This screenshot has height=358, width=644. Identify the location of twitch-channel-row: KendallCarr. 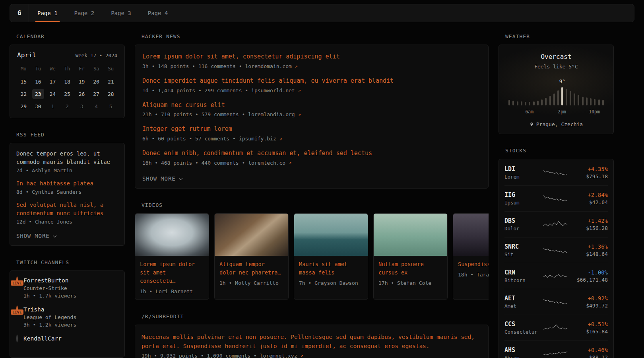
(67, 339).